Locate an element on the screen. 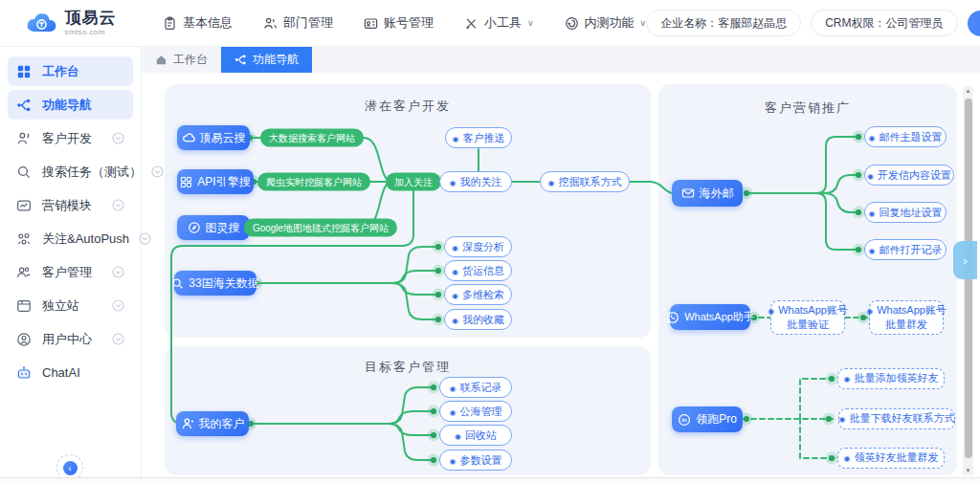 Image resolution: width=980 pixels, height=483 pixels. flow-node-turing-search: 图灵搜 is located at coordinates (213, 228).